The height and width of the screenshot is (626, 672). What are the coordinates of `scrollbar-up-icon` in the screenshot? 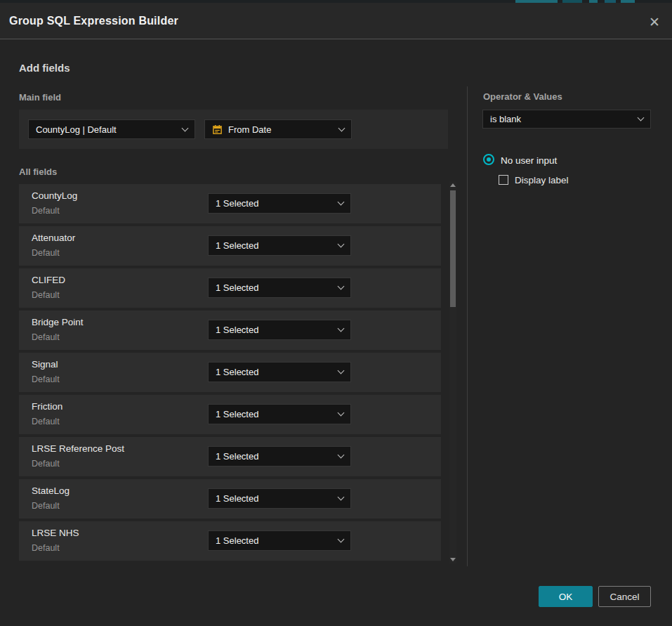 It's located at (453, 185).